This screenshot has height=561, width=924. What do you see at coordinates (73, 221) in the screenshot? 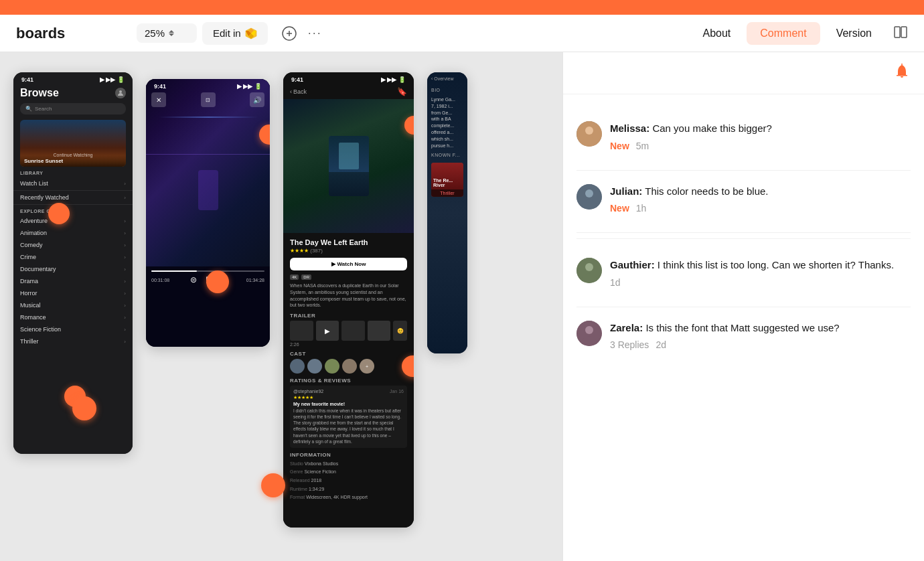
I see `genre-adventure: Adventure ›` at bounding box center [73, 221].